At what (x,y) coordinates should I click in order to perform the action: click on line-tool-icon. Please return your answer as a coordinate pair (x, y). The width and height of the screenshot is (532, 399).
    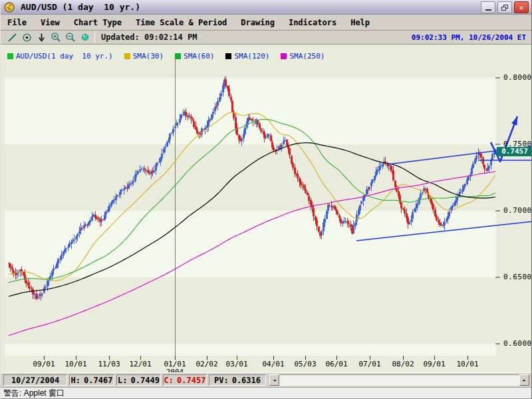
    Looking at the image, I should click on (12, 37).